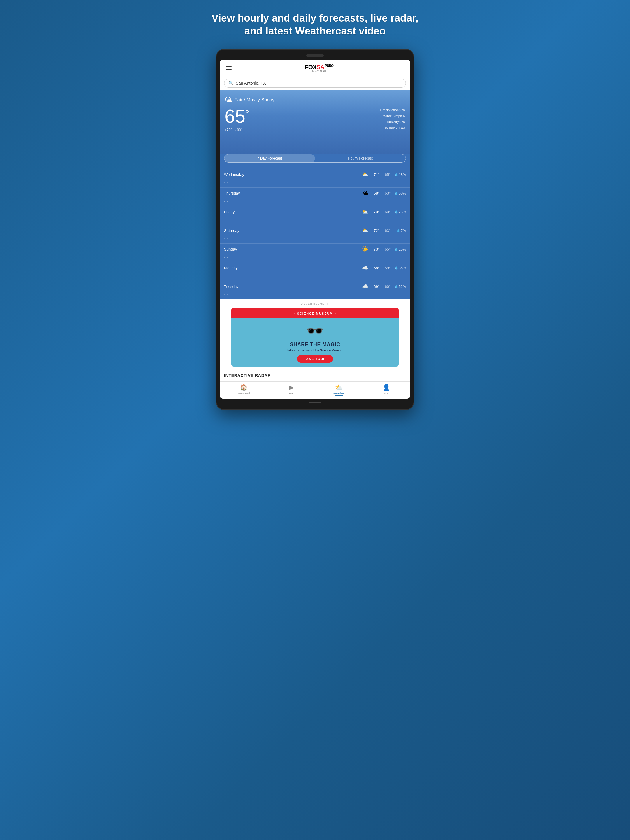  I want to click on tab-7day: 7 Day Forecast, so click(270, 158).